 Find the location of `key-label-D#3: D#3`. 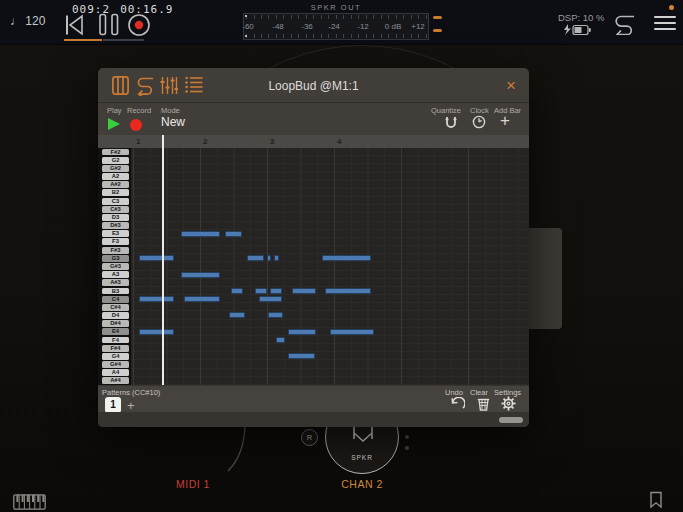

key-label-D#3: D#3 is located at coordinates (116, 226).